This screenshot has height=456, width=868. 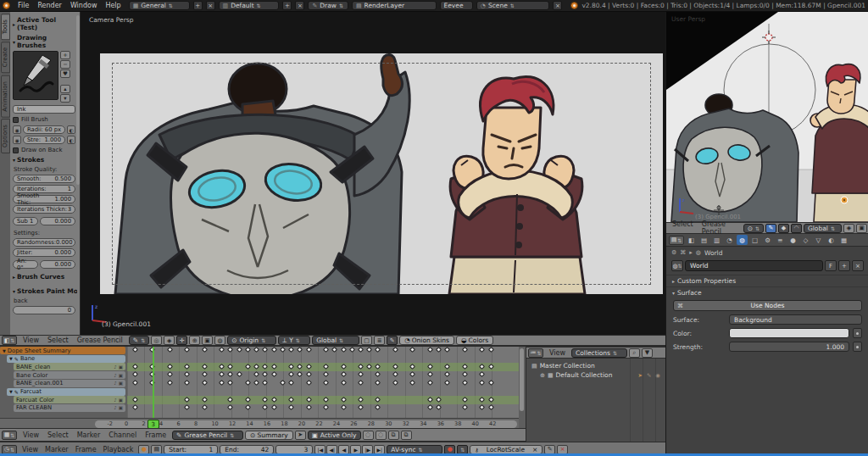 I want to click on draw-on-back-checkbox: Draw on Back, so click(x=44, y=150).